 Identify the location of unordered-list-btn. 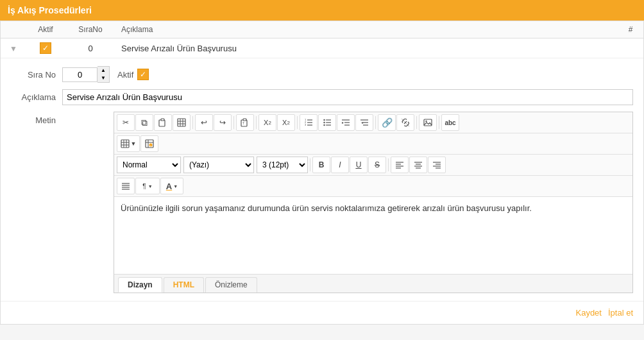
(327, 123).